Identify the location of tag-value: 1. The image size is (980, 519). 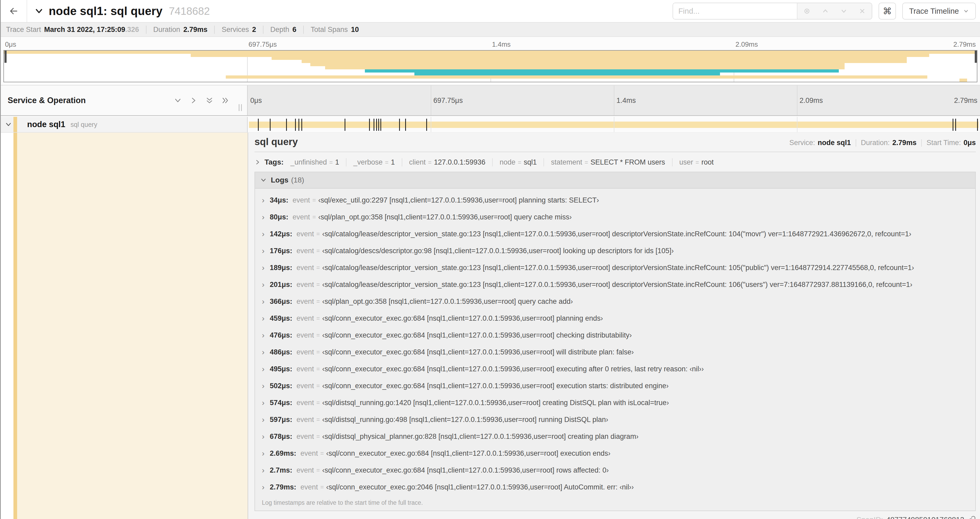
(393, 162).